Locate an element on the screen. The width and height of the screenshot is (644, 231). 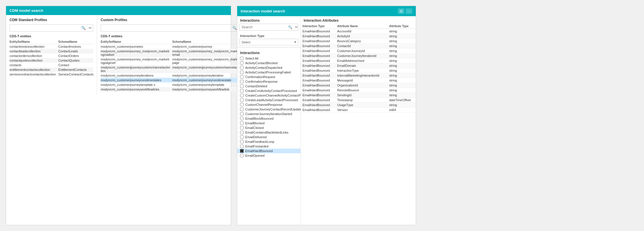
interaction-item-label: EmailBlocked is located at coordinates (255, 123).